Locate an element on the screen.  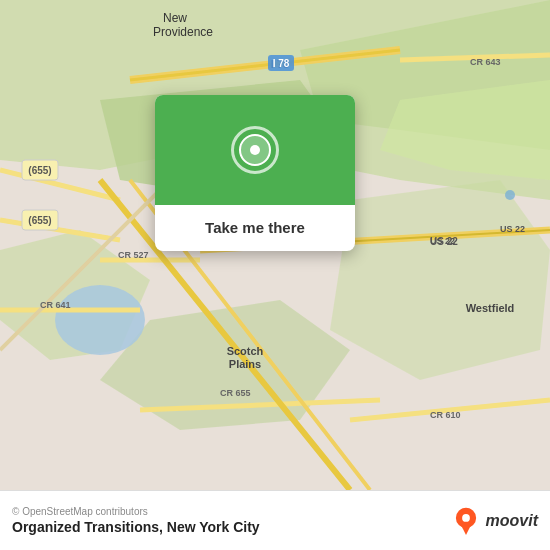
location-pin-dot is located at coordinates (255, 150).